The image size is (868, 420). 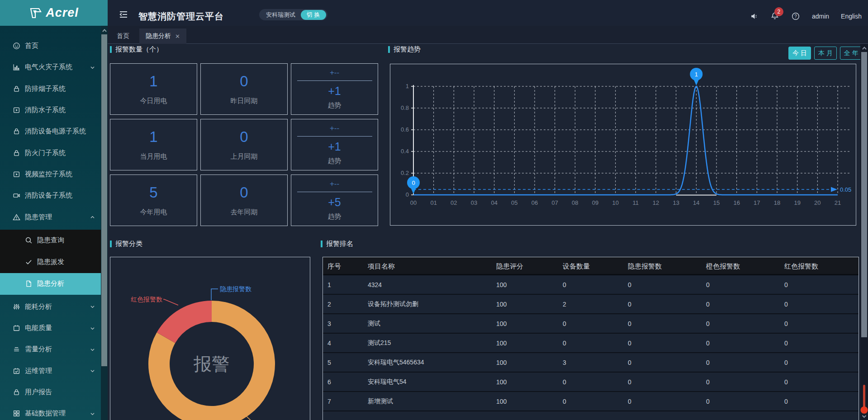 I want to click on tab-inactive: 首页, so click(x=123, y=36).